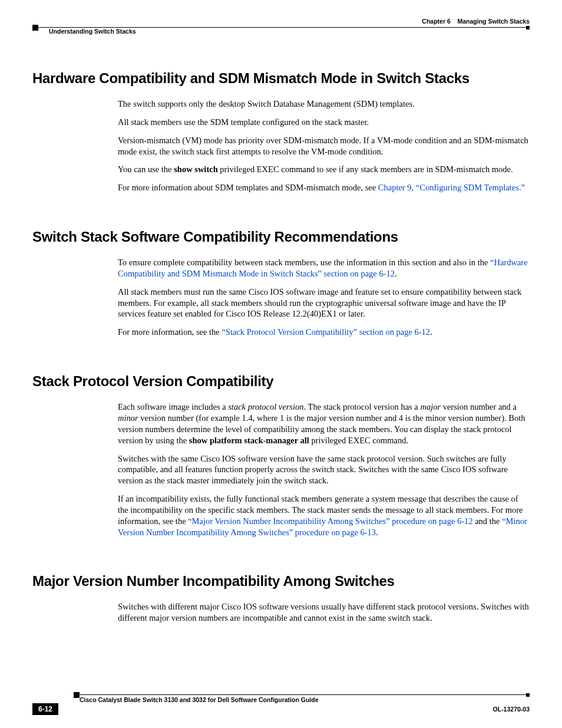  I want to click on section-stack-protocol: Each software image includes a stack pro…, so click(324, 469).